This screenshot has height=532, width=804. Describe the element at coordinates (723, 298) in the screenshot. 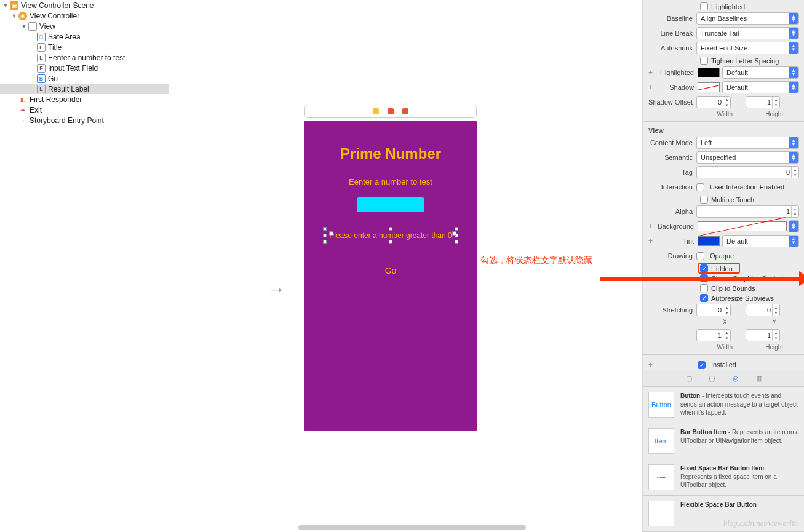

I see `autoresize-checkbox-row: ✓ Autoresize Subviews` at that location.